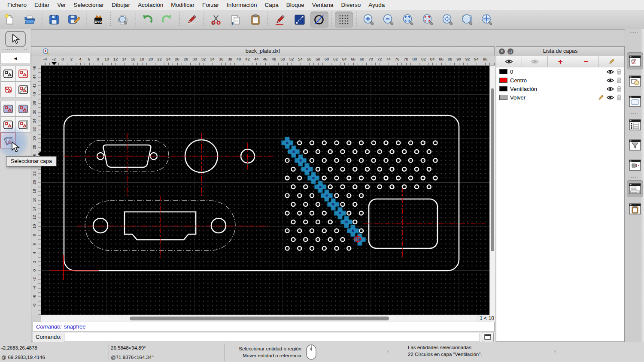 The image size is (644, 362). What do you see at coordinates (74, 20) in the screenshot?
I see `save-as-button` at bounding box center [74, 20].